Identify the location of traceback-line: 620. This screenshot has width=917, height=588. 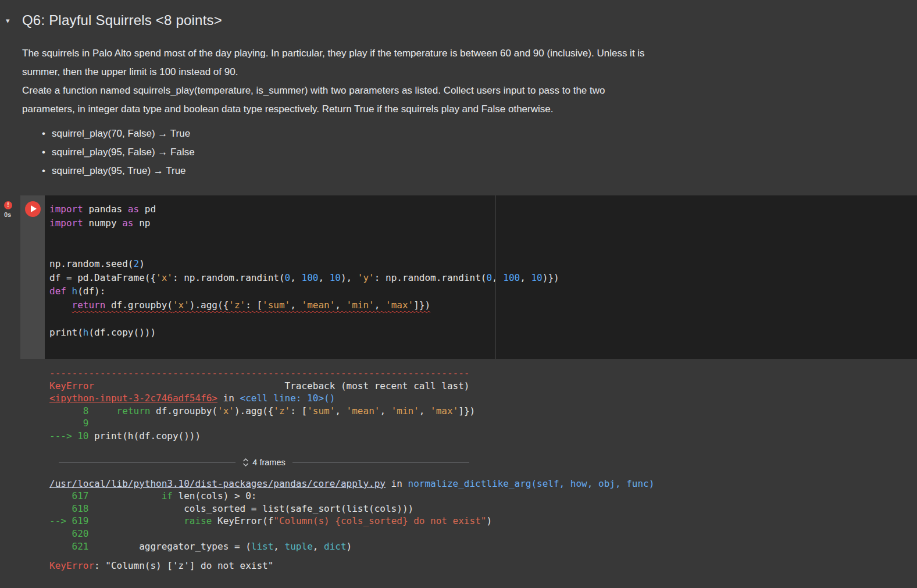
(483, 534).